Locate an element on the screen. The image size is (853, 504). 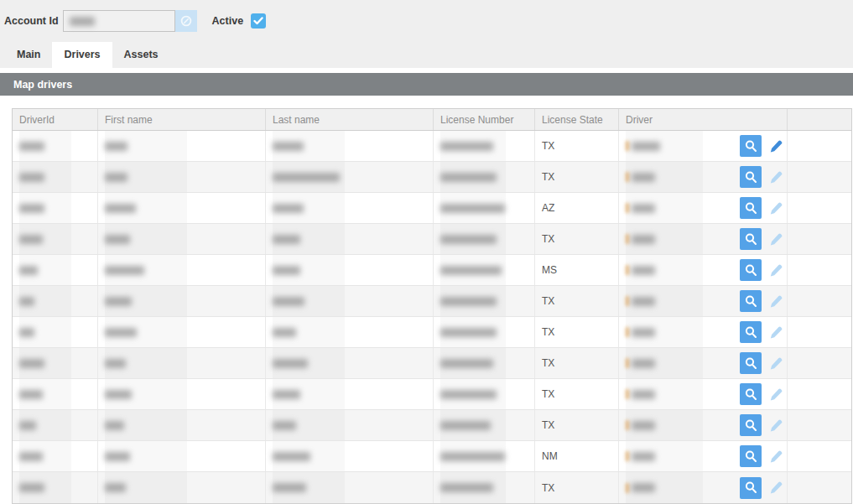
table-row: MS is located at coordinates (432, 270).